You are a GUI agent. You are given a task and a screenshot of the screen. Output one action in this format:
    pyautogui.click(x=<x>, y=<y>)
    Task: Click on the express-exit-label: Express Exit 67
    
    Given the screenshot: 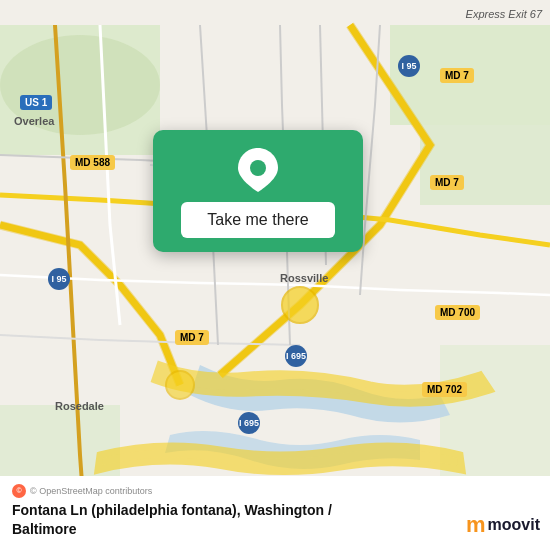 What is the action you would take?
    pyautogui.click(x=504, y=14)
    